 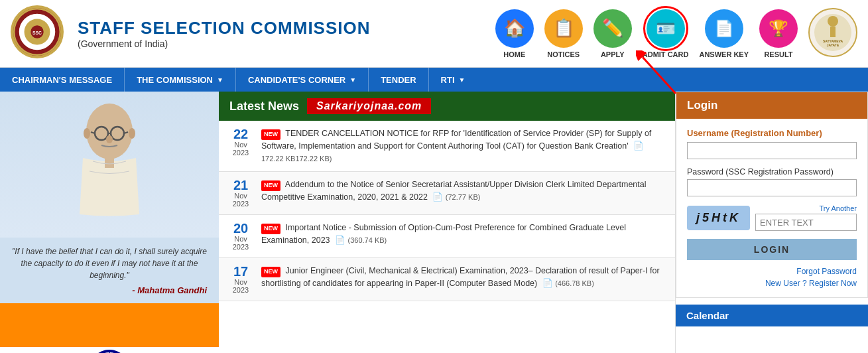 I want to click on news-text-1: TENDER CANCELLATION NOTICE for RFP for '…, so click(x=456, y=139).